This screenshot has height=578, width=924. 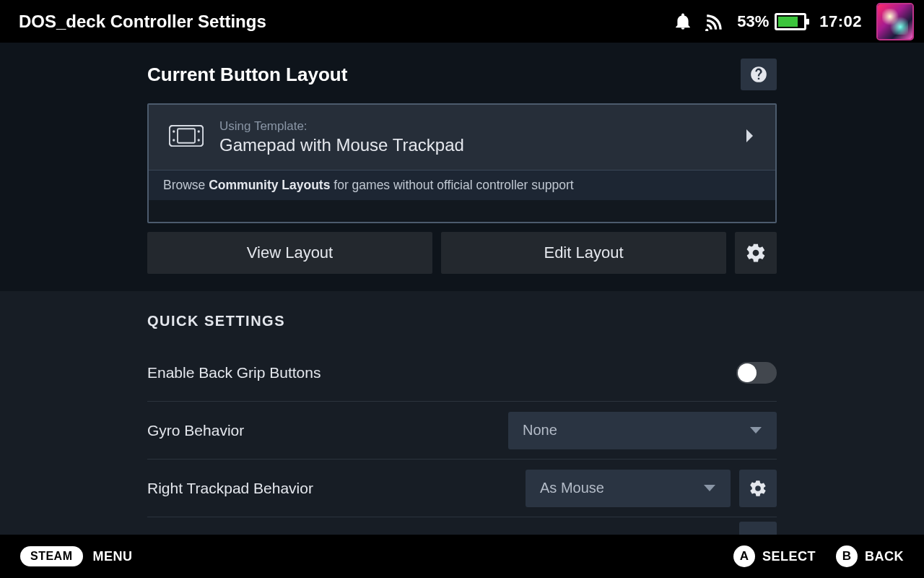 What do you see at coordinates (346, 22) in the screenshot?
I see `page-title: DOS_deck Controller Settings` at bounding box center [346, 22].